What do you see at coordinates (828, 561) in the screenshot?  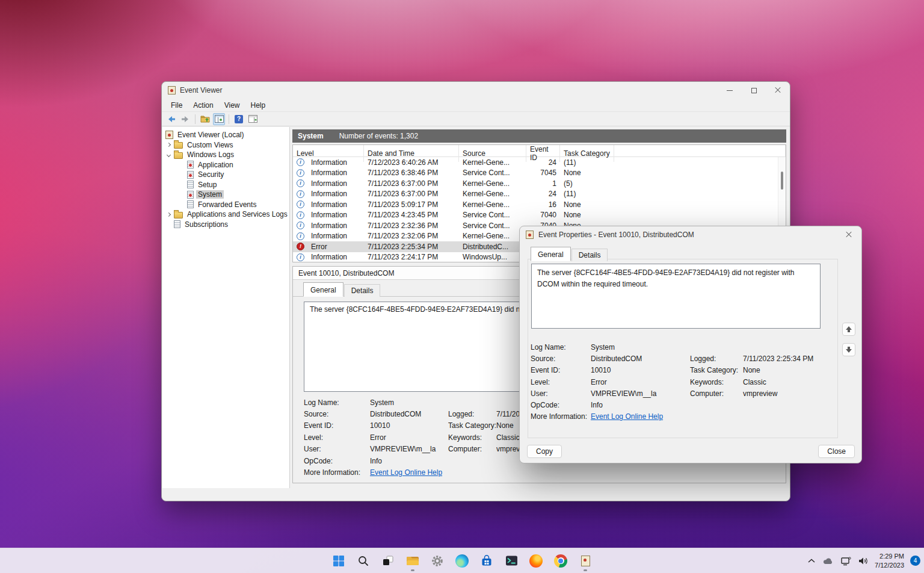 I see `onedrive-cloud-icon` at bounding box center [828, 561].